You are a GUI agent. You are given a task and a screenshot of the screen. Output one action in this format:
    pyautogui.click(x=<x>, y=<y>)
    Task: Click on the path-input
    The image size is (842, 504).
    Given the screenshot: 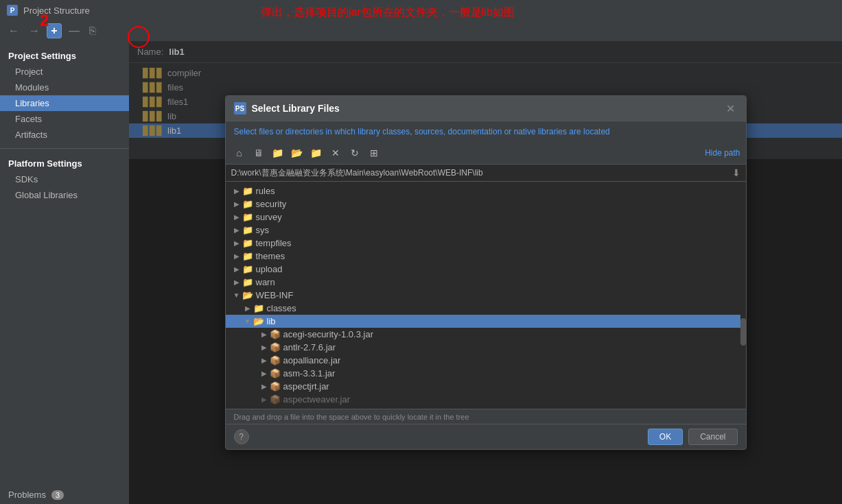 What is the action you would take?
    pyautogui.click(x=480, y=173)
    